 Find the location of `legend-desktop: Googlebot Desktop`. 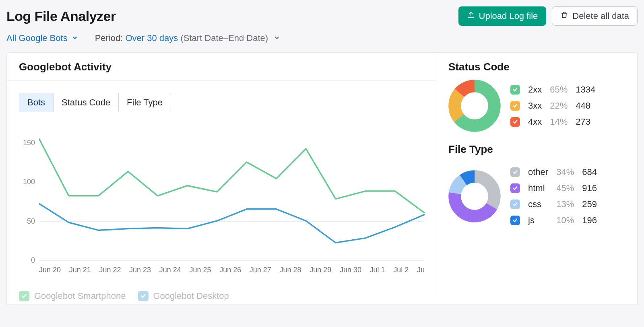

legend-desktop: Googlebot Desktop is located at coordinates (184, 296).